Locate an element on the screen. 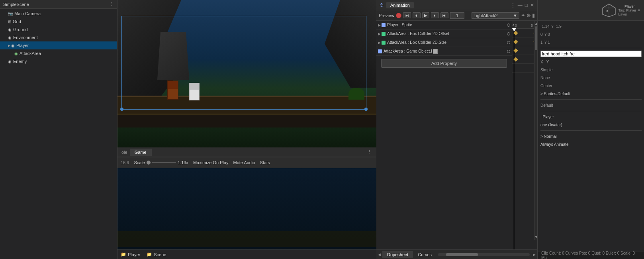  sidebar-item-main-camera: 📷 Main Camera is located at coordinates (59, 14).